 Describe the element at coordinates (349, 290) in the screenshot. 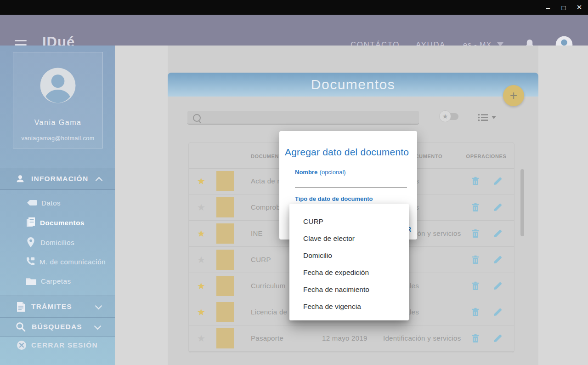

I see `dropdown-option-nacimiento: Fecha de nacimiento` at that location.